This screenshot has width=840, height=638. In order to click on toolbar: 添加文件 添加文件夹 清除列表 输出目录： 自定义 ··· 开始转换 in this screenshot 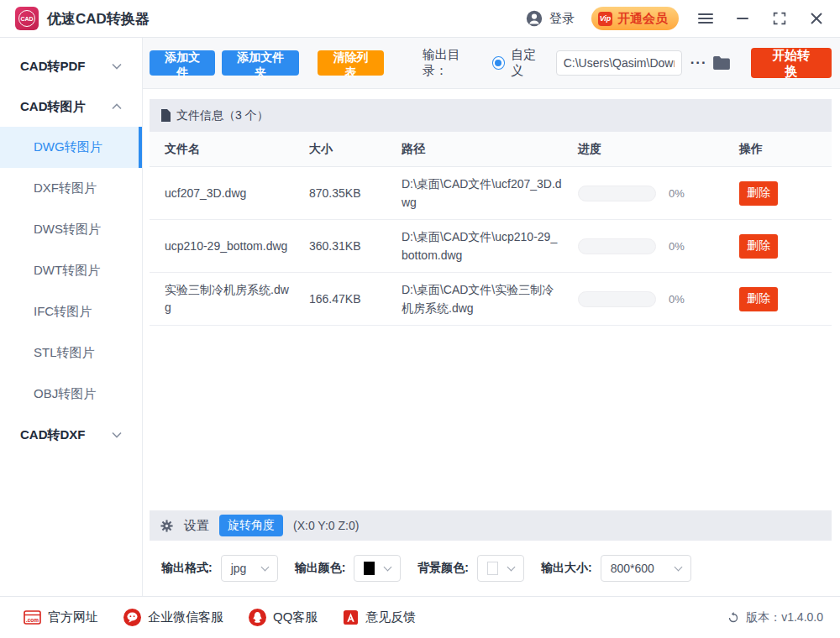, I will do `click(491, 64)`.